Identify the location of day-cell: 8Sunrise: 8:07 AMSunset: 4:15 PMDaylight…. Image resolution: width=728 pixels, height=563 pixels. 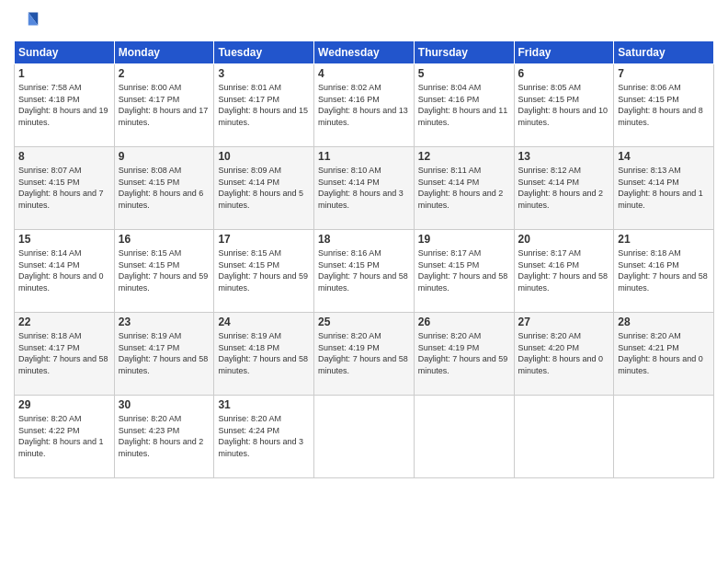
(64, 189).